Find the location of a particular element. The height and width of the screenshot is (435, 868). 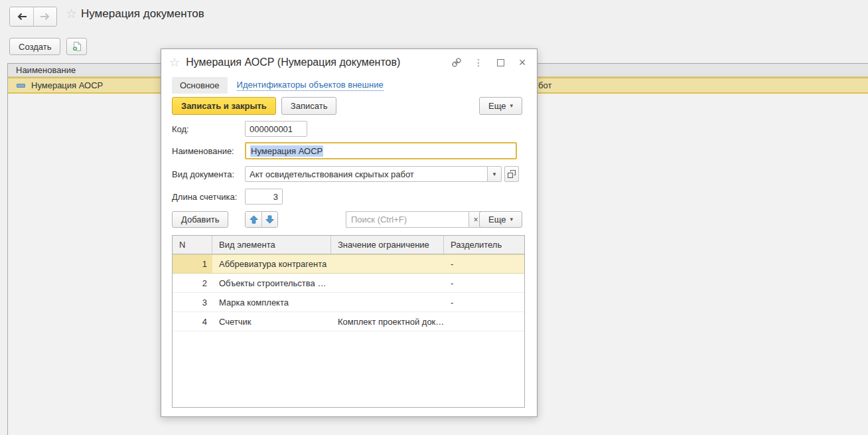

column-header-restriction: Значение ограничение is located at coordinates (388, 244).